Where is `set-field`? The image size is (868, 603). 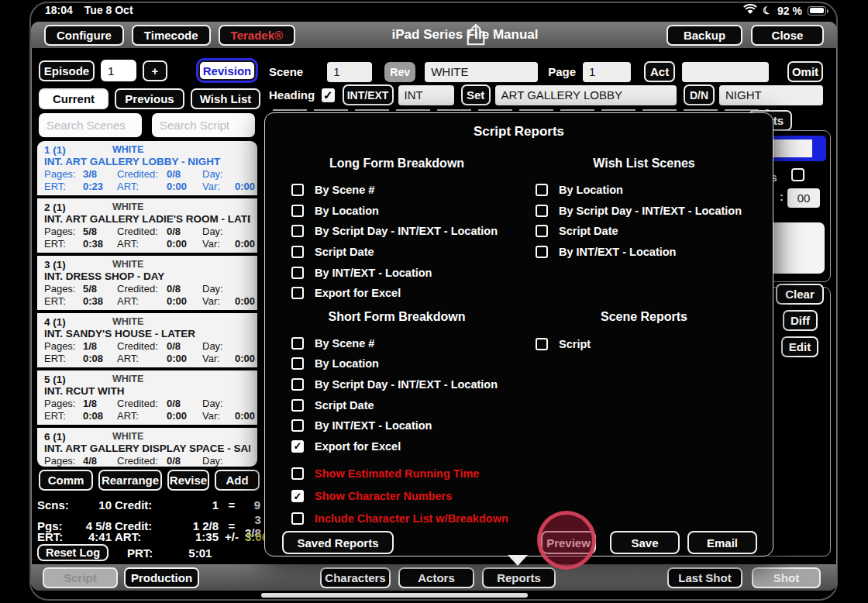
set-field is located at coordinates (586, 95).